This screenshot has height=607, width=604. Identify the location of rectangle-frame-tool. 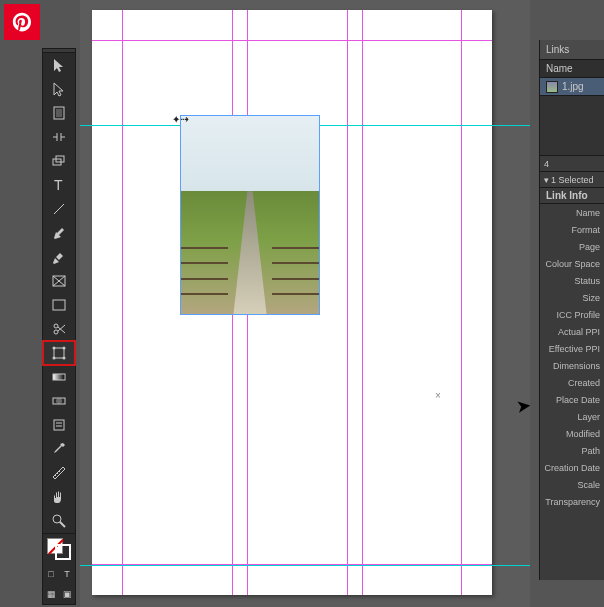
(59, 281).